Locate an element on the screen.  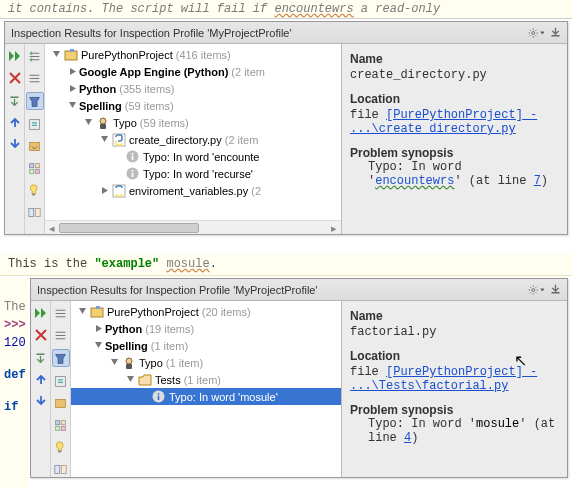
tree-problem: Typo: In word 'encounte is located at coordinates (193, 156).